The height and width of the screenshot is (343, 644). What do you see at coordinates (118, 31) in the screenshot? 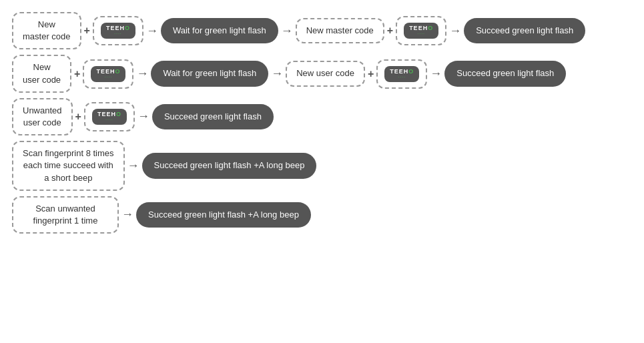
I see `techo-badge-1: TEEHO ····` at bounding box center [118, 31].